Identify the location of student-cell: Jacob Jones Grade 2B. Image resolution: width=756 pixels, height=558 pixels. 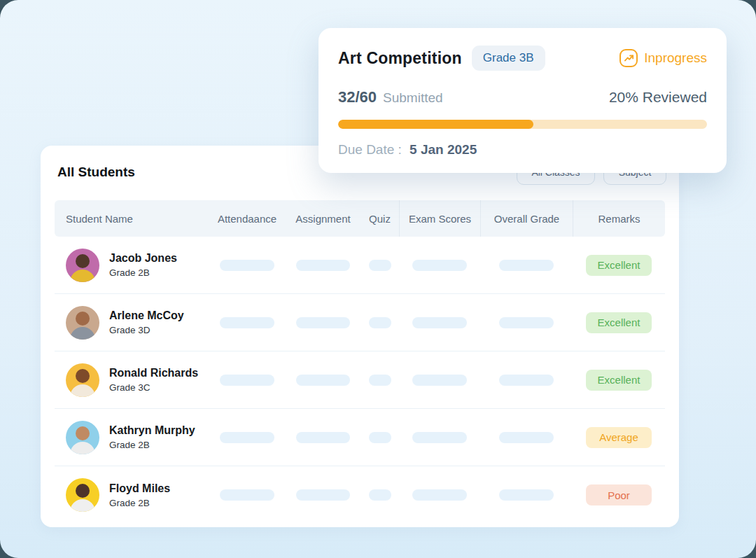
(132, 265).